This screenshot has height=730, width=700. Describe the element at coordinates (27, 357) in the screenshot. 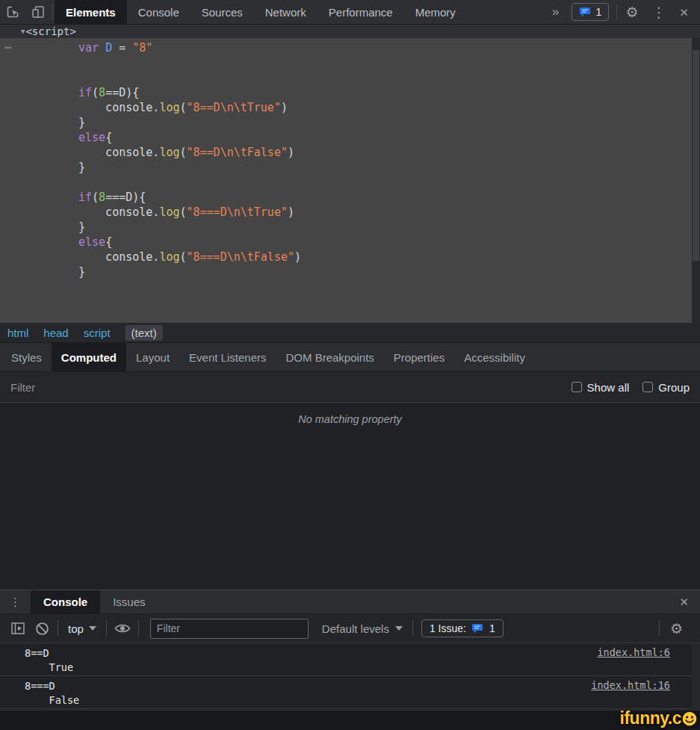

I see `tab-styles: Styles` at that location.